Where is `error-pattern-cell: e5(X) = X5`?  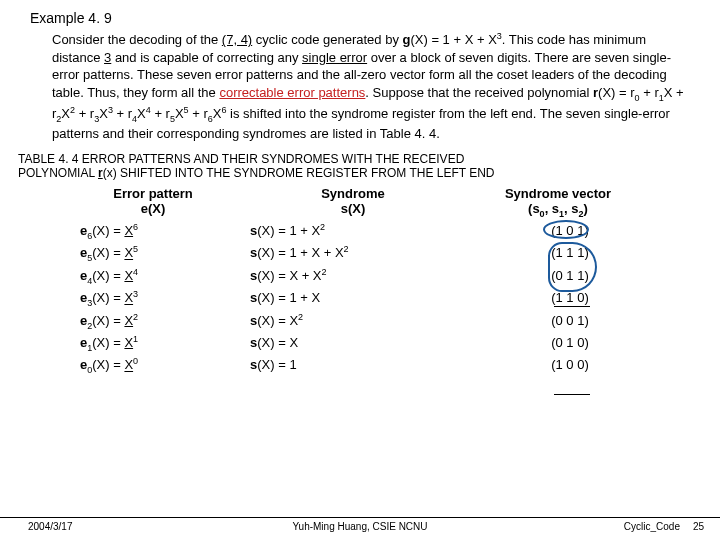
error-pattern-cell: e5(X) = X5 is located at coordinates (159, 254).